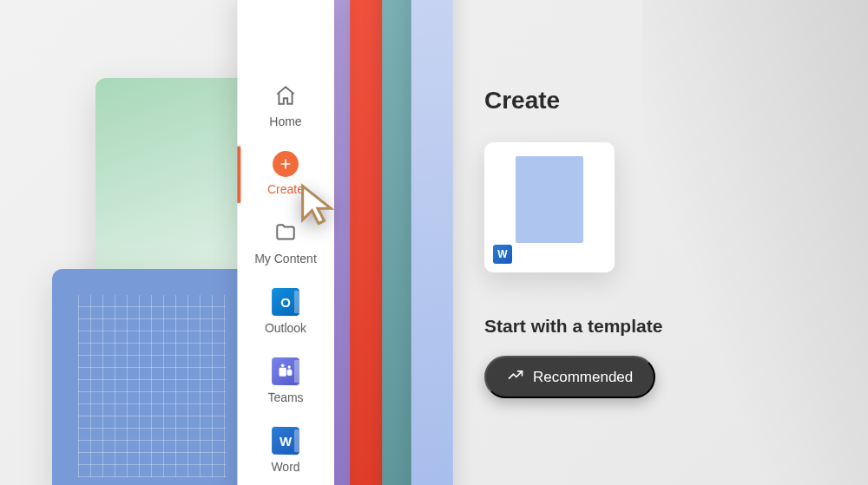 The height and width of the screenshot is (485, 868). What do you see at coordinates (516, 377) in the screenshot?
I see `trending-up-icon` at bounding box center [516, 377].